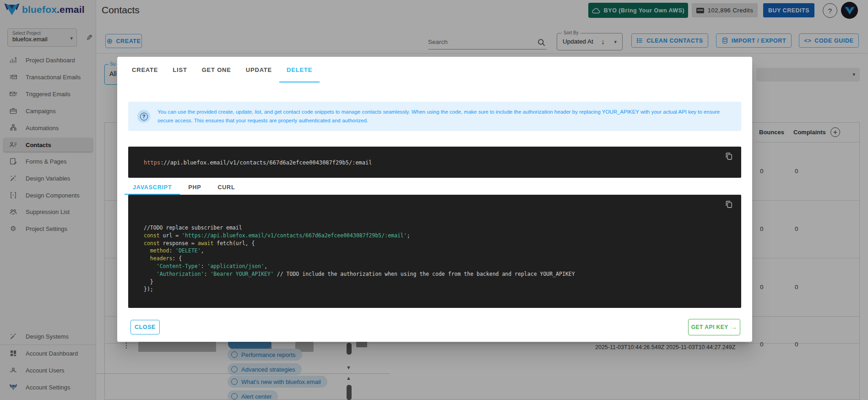 The image size is (868, 400). I want to click on endpoint-url-bar: https://api.bluefox.email/v1/contacts/66…, so click(435, 162).